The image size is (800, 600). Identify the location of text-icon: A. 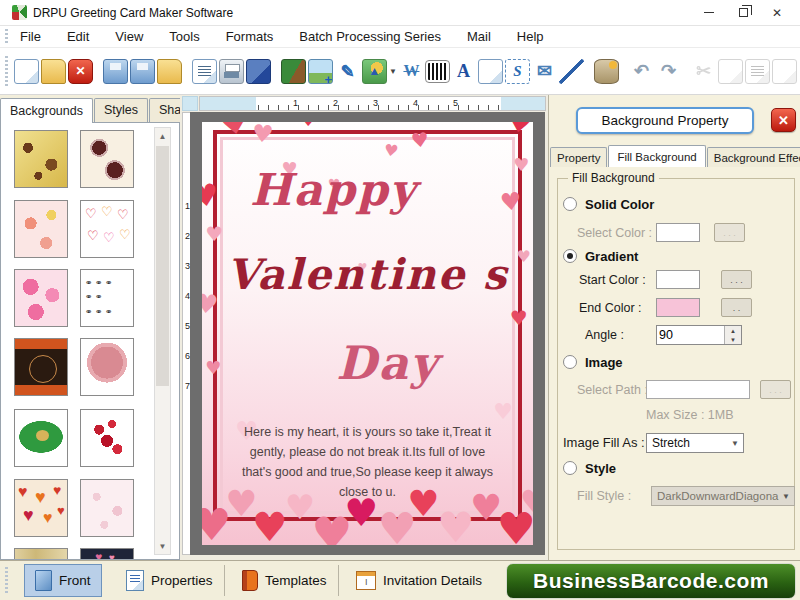
(464, 72).